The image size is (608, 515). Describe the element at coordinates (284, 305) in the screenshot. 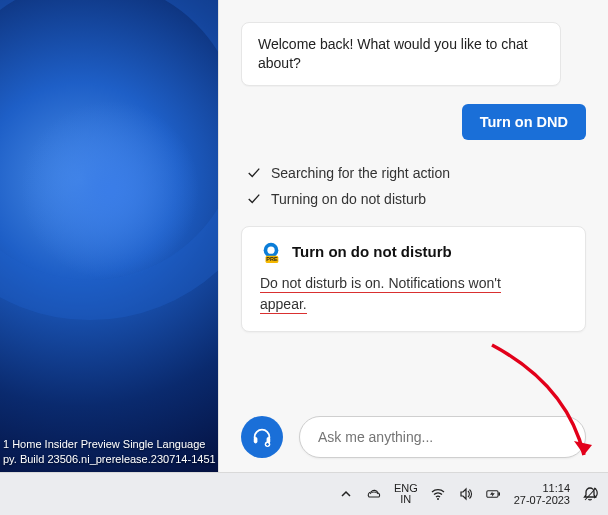

I see `desc-segment: appear.` at that location.